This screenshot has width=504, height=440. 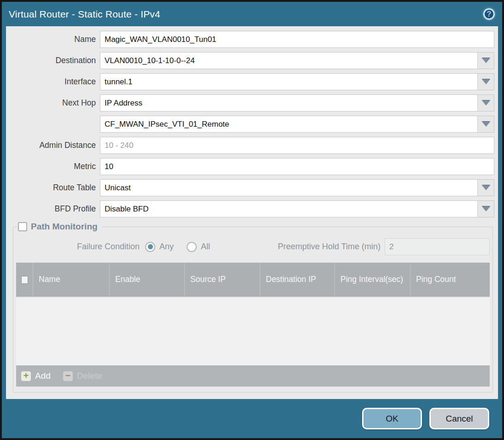 What do you see at coordinates (192, 247) in the screenshot?
I see `radio-all-icon` at bounding box center [192, 247].